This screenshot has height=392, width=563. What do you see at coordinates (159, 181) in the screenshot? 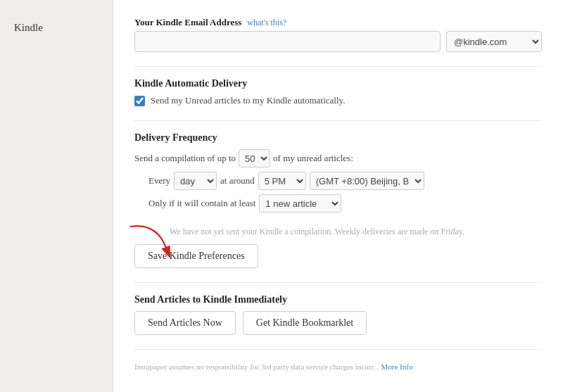
I see `bullet1-prefix: Every` at bounding box center [159, 181].